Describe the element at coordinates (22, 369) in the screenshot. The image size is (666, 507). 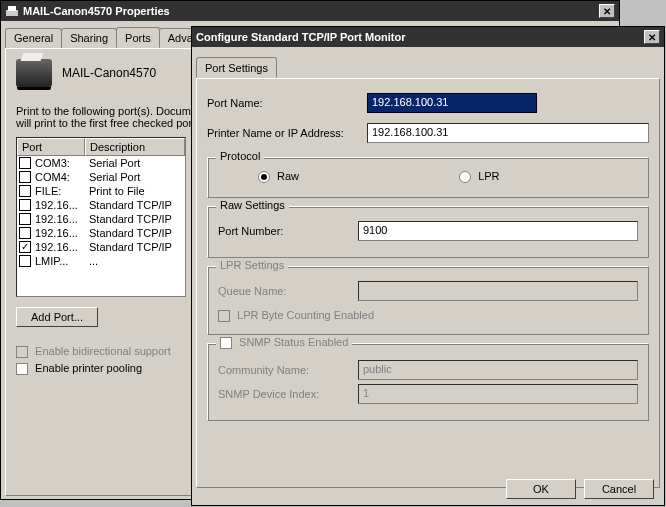
I see `pooling-checkbox` at that location.